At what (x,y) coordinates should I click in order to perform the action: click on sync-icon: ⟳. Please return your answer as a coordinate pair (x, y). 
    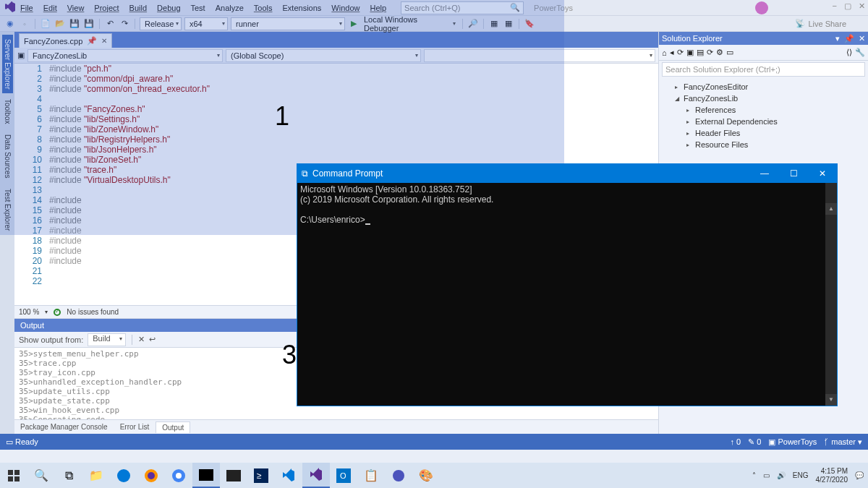
    Looking at the image, I should click on (680, 52).